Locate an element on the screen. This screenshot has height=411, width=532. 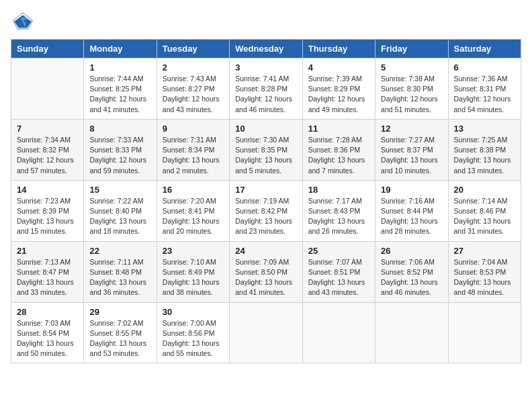
calendar-day-cell: 16Sunrise: 7:20 AM Sunset: 8:41 PM Dayli… is located at coordinates (193, 211).